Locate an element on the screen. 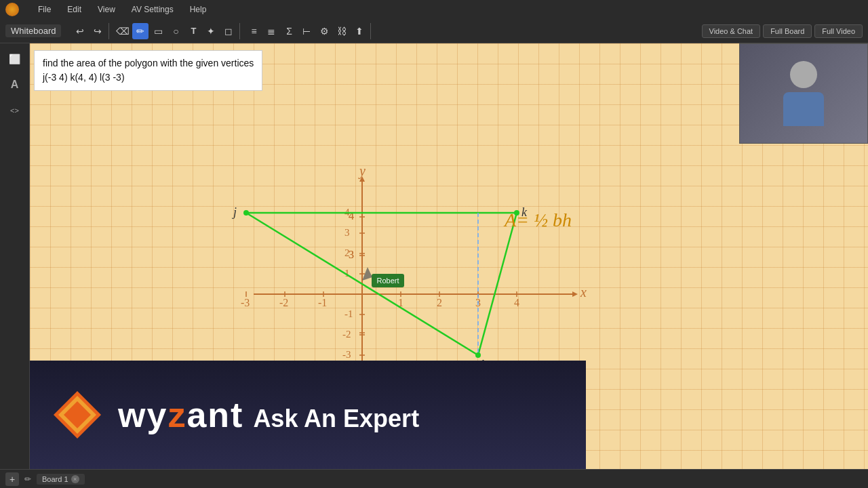 This screenshot has width=868, height=488. person-head is located at coordinates (804, 75).